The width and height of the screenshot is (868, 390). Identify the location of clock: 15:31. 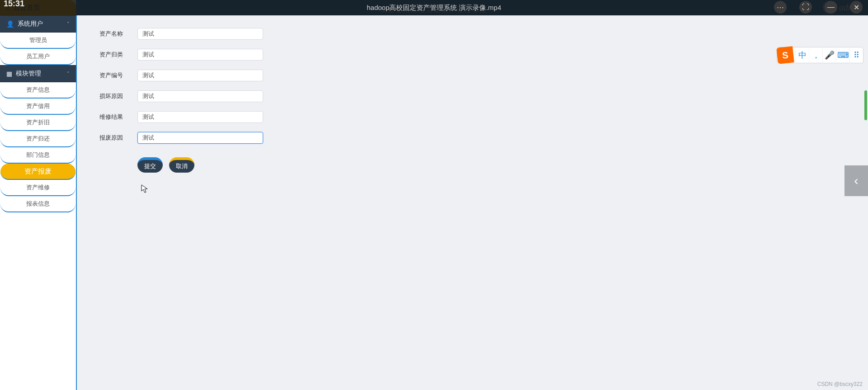
(14, 5).